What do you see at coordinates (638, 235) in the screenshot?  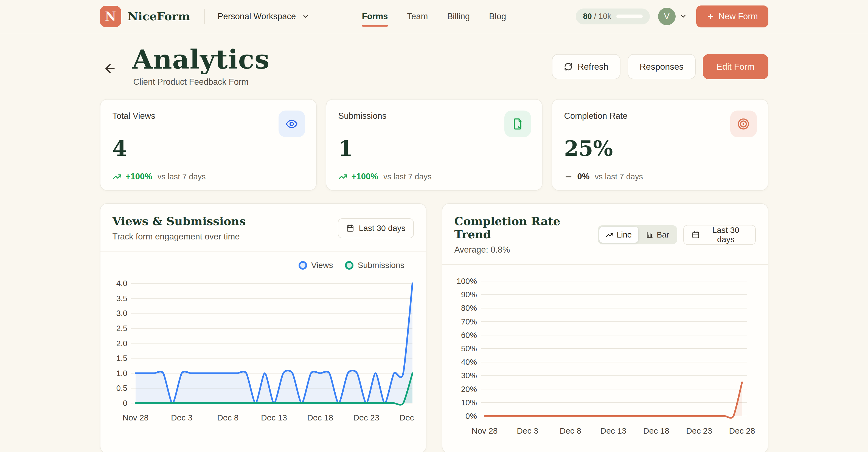 I see `chart-type-toggle: Line Bar` at bounding box center [638, 235].